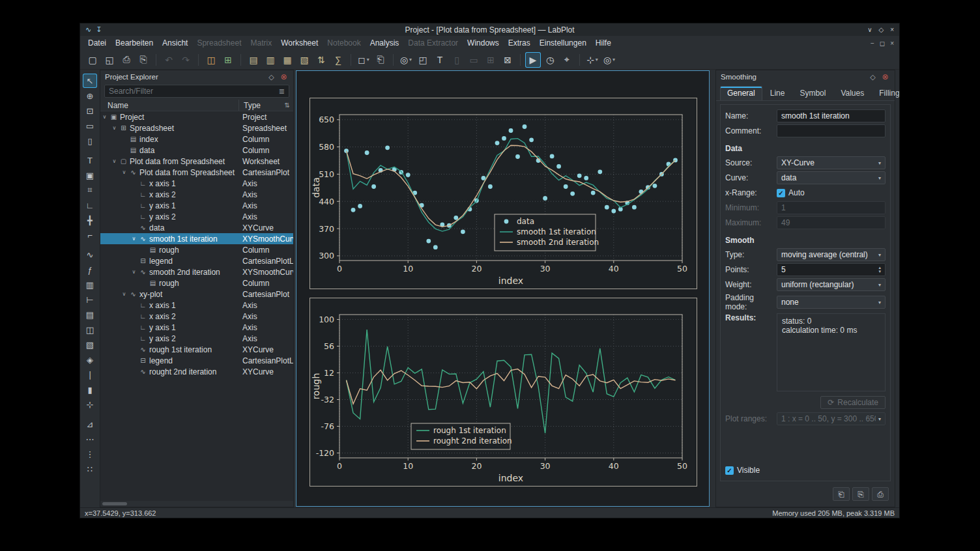 The width and height of the screenshot is (980, 551). I want to click on menu-extras: Extras, so click(519, 43).